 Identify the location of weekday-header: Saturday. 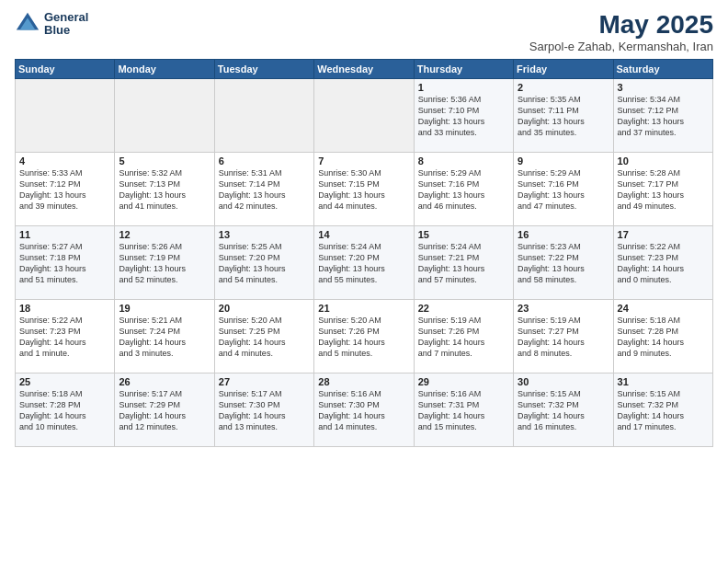
(663, 68).